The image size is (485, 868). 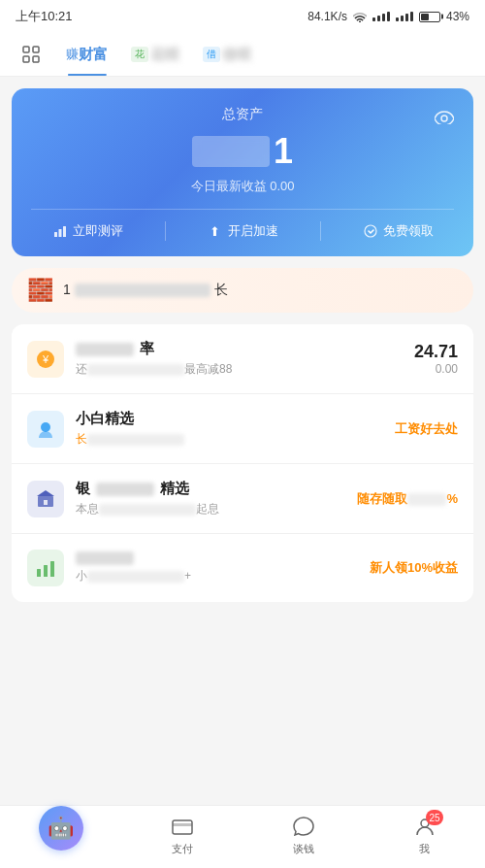 I want to click on tab-borrow-label: 借呗, so click(x=237, y=54).